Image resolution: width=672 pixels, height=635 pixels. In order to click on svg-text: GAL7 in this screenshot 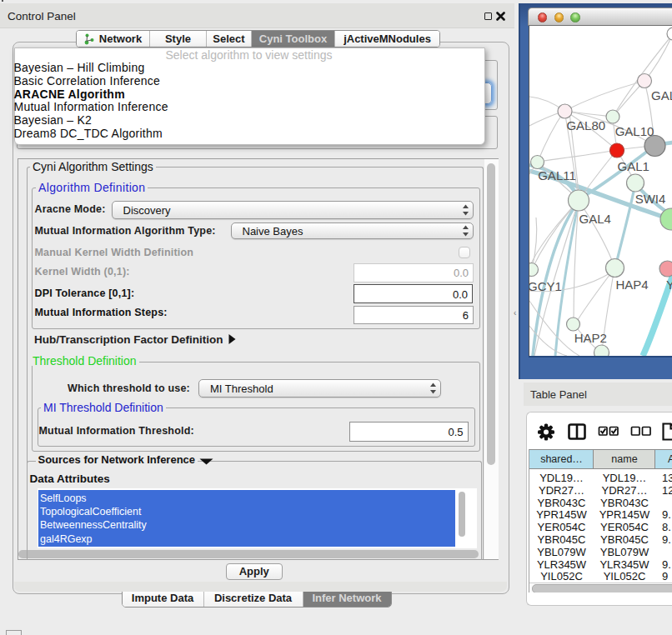, I will do `click(662, 95)`.